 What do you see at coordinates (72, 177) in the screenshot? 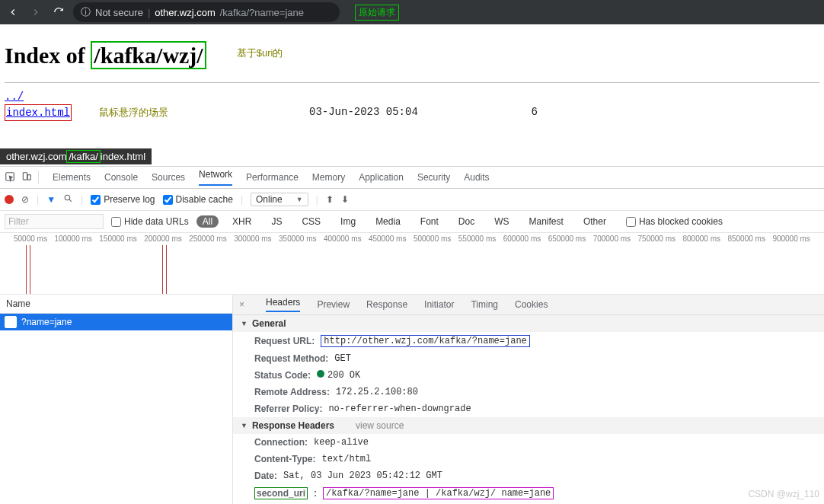
I see `tab-elements: Elements` at bounding box center [72, 177].